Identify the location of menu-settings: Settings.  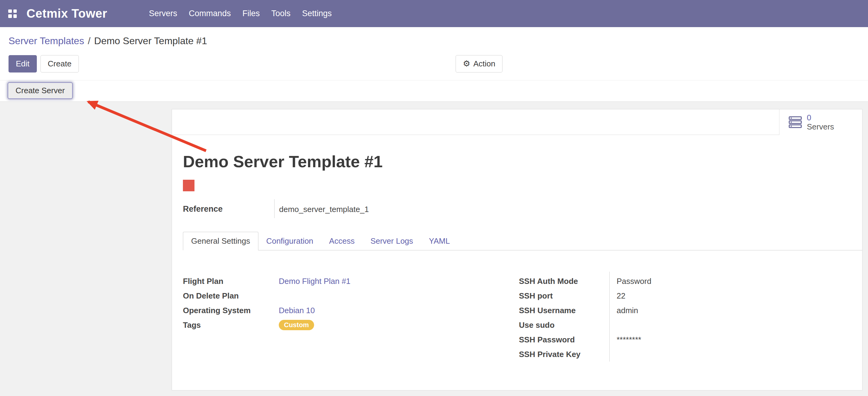
(317, 13).